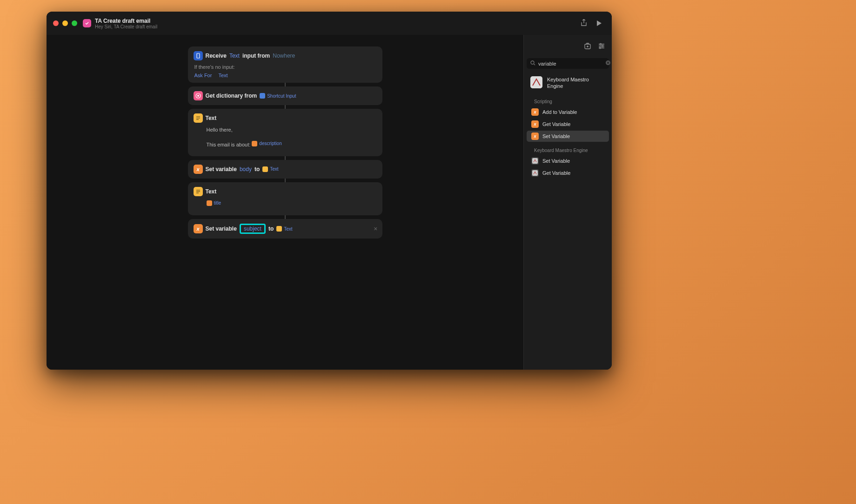  I want to click on clear-search-button, so click(608, 63).